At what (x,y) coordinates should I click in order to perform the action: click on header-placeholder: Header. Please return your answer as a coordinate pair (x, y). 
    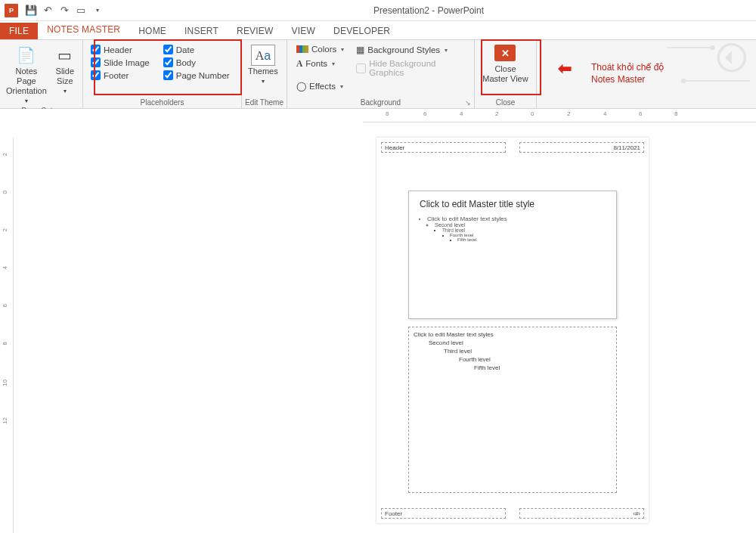
    Looking at the image, I should click on (443, 147).